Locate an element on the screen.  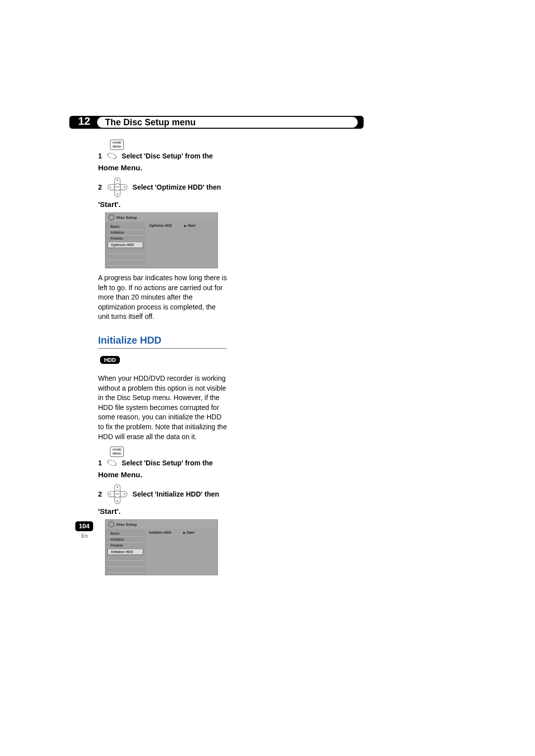
disc-setup-screenshot-initialize: Disc Setup Basic Initialize Finalize Ini… is located at coordinates (161, 548).